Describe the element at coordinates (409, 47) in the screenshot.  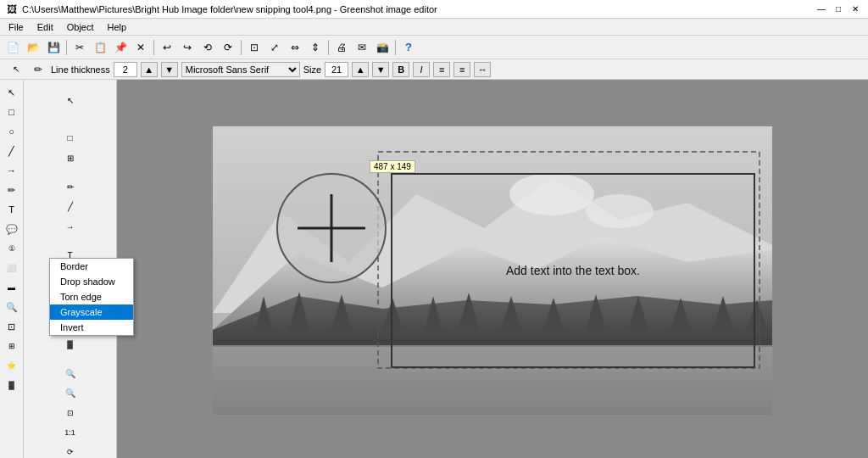
I see `help-button: ?` at that location.